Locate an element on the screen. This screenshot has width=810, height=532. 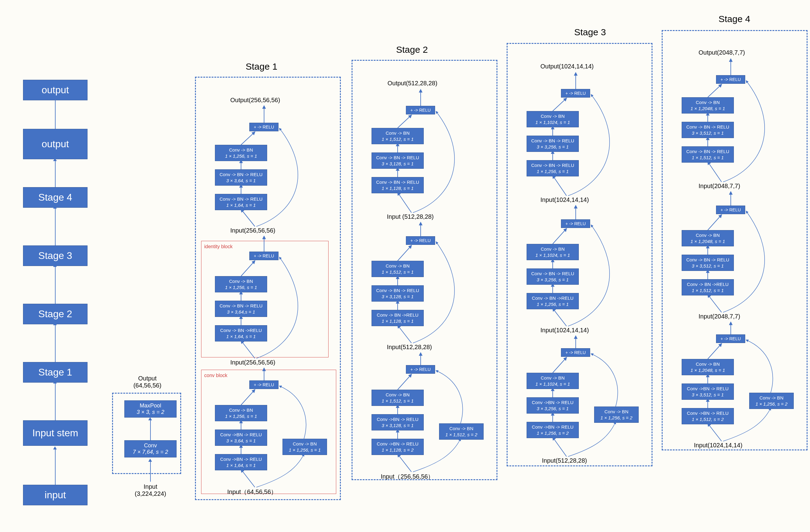
s4-input: Input(1024,14,14) is located at coordinates (718, 446).